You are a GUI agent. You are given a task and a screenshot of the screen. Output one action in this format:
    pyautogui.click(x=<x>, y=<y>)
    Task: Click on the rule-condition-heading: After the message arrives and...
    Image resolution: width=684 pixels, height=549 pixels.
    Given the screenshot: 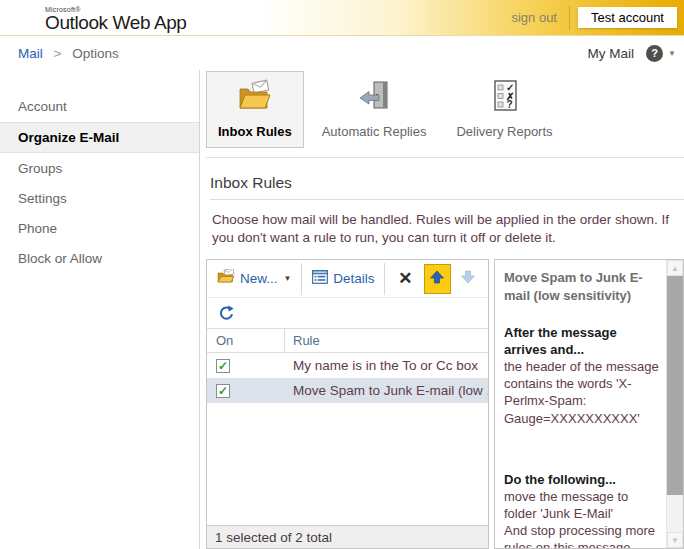 What is the action you would take?
    pyautogui.click(x=582, y=341)
    